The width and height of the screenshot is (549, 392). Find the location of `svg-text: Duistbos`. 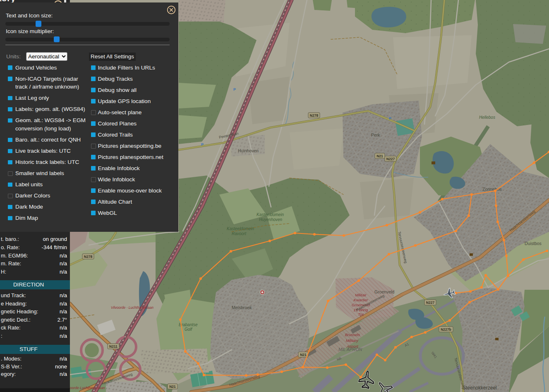

svg-text: Duistbos is located at coordinates (533, 243).